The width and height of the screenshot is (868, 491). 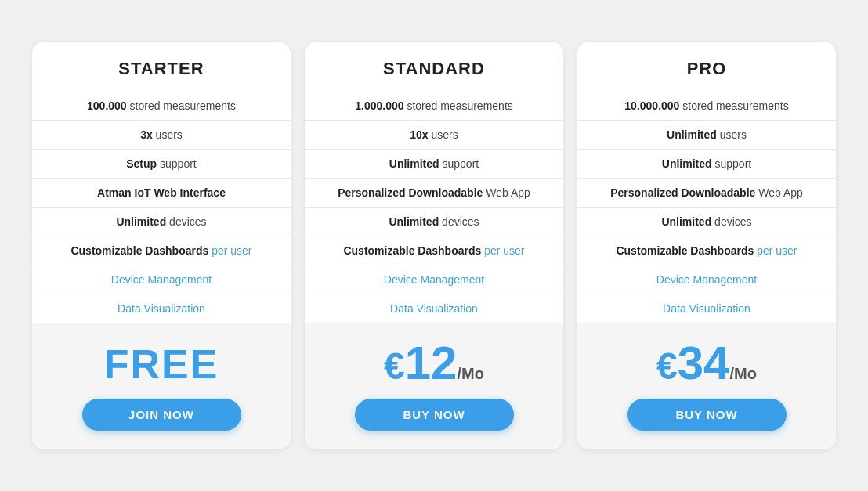 What do you see at coordinates (161, 208) in the screenshot?
I see `plan-features-starter: 100.000 stored measurements3x usersSetup…` at bounding box center [161, 208].